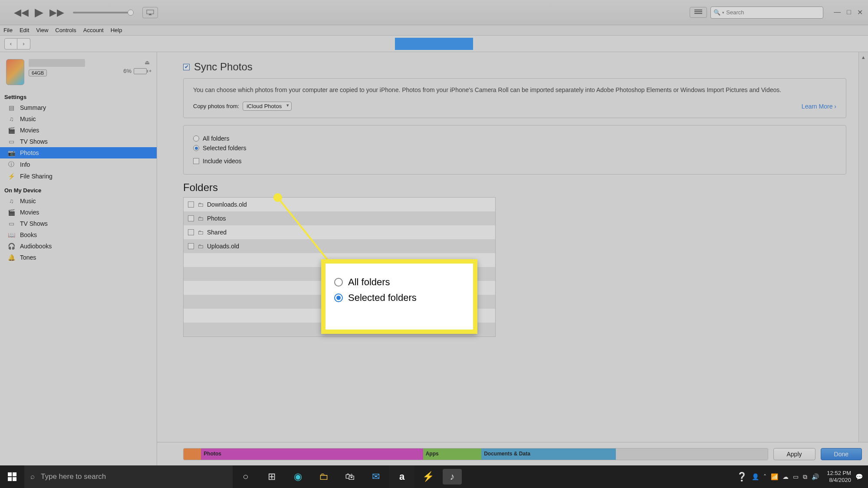  What do you see at coordinates (863, 247) in the screenshot?
I see `vertical-scrollbar: ▴` at bounding box center [863, 247].